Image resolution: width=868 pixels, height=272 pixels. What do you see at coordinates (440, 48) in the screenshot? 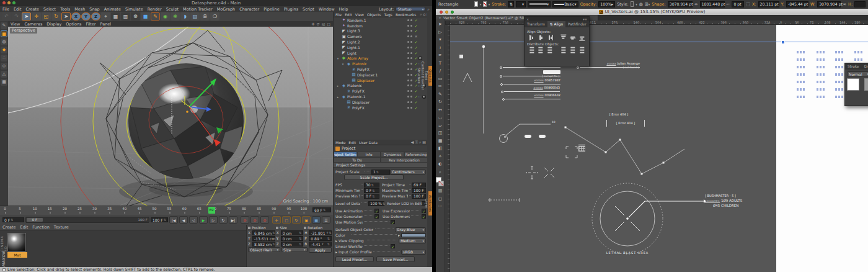
I see `lasso-tool-icon: ≀` at bounding box center [440, 48].